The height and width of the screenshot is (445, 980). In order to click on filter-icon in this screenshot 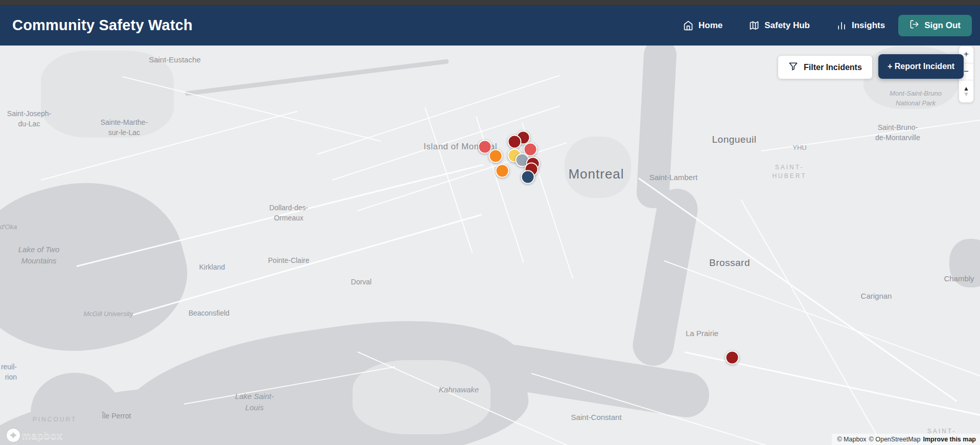, I will do `click(793, 68)`.